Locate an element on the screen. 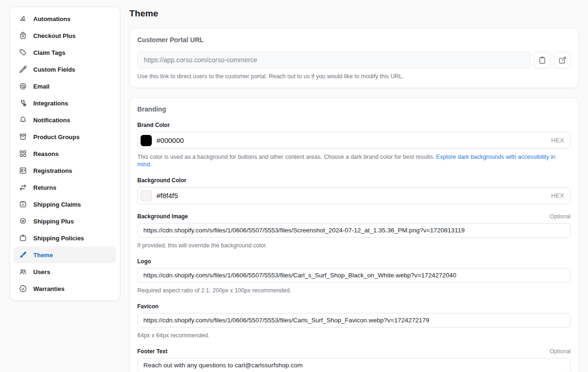  brand-color-field: Brand Color #000000 HEX This color is us… is located at coordinates (354, 145).